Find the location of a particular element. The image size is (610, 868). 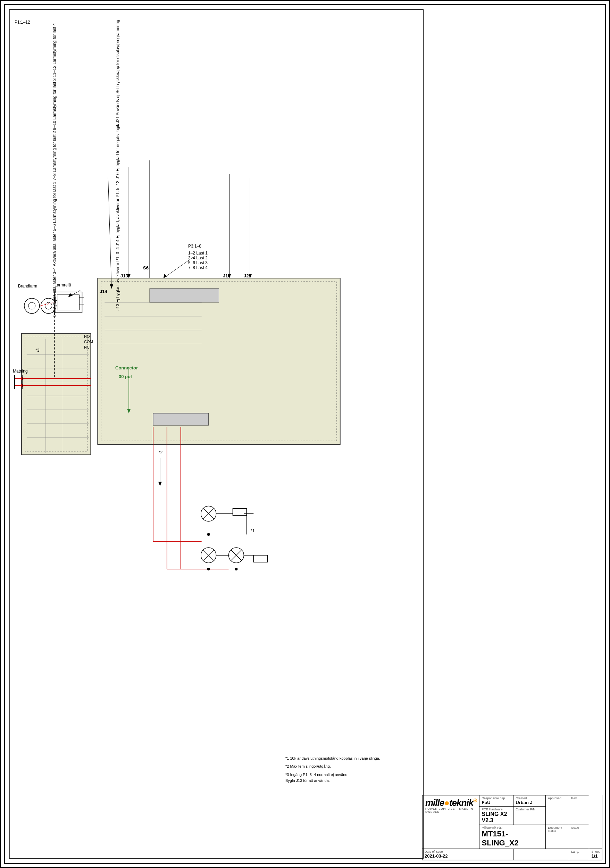

logo-subtitle: POWER SUPPLIES – MADE IN SWEDEN is located at coordinates (451, 811).